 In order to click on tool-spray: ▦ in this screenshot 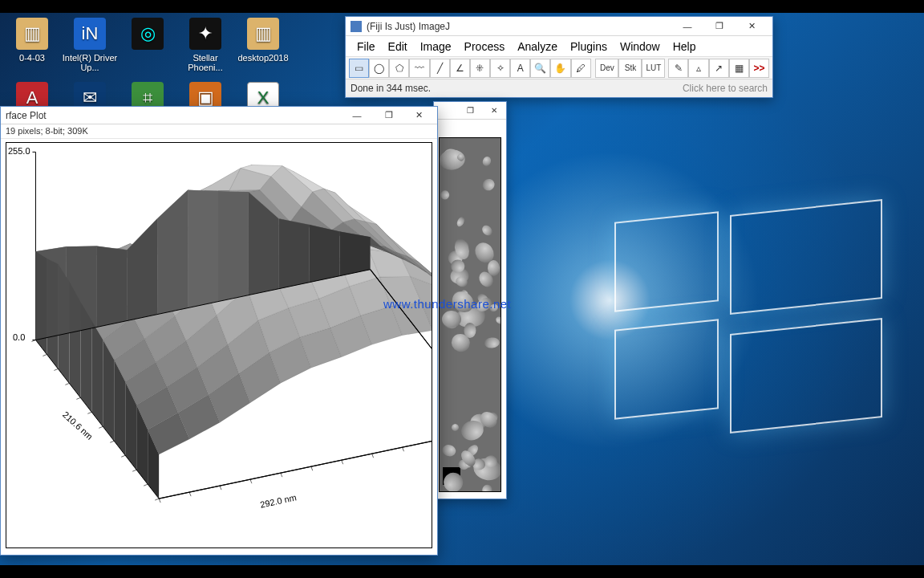, I will do `click(740, 68)`.